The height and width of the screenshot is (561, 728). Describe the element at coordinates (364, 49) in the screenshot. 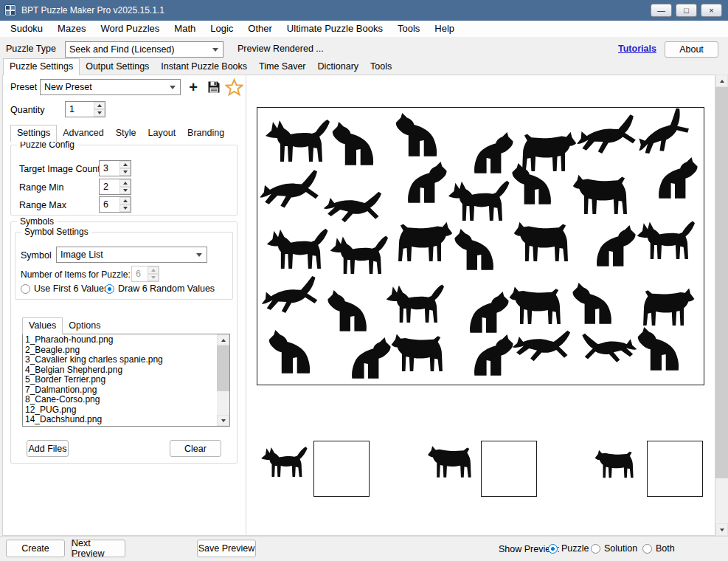

I see `toolbar-row: Puzzle Type Seek and Find (Licensed) Pre…` at that location.